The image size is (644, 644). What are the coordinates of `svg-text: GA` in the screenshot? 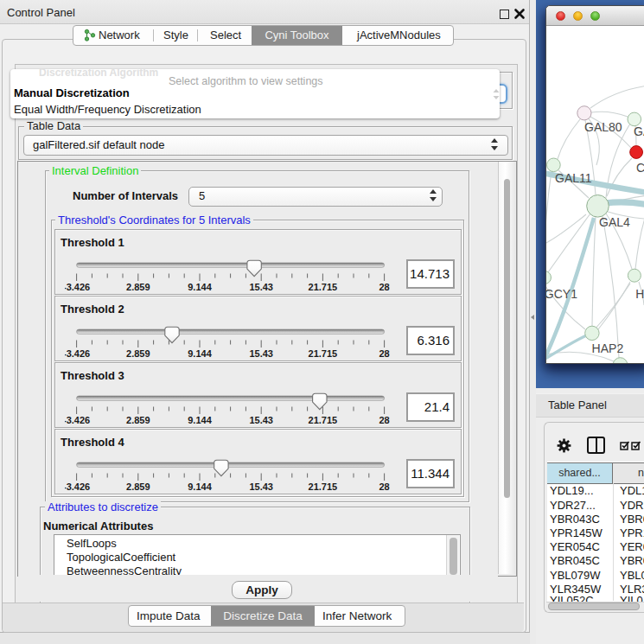 It's located at (639, 131).